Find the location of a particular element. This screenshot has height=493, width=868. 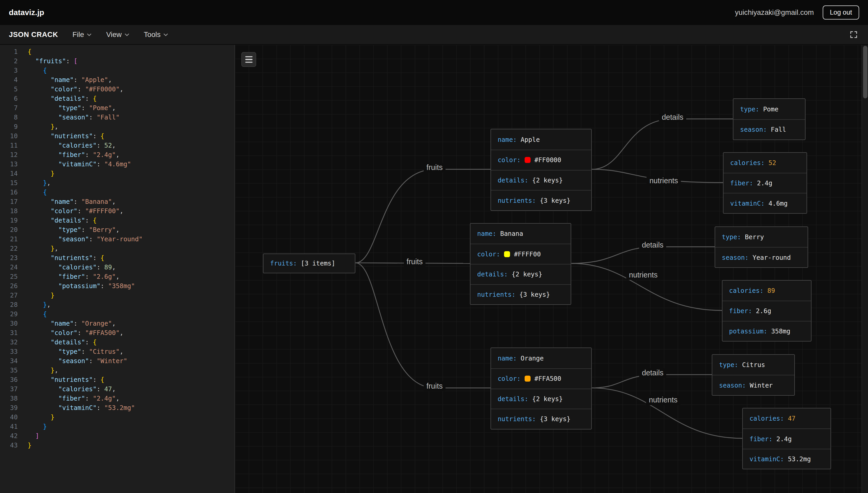

node-orange-details: type:Citrusseason:Winter is located at coordinates (753, 375).